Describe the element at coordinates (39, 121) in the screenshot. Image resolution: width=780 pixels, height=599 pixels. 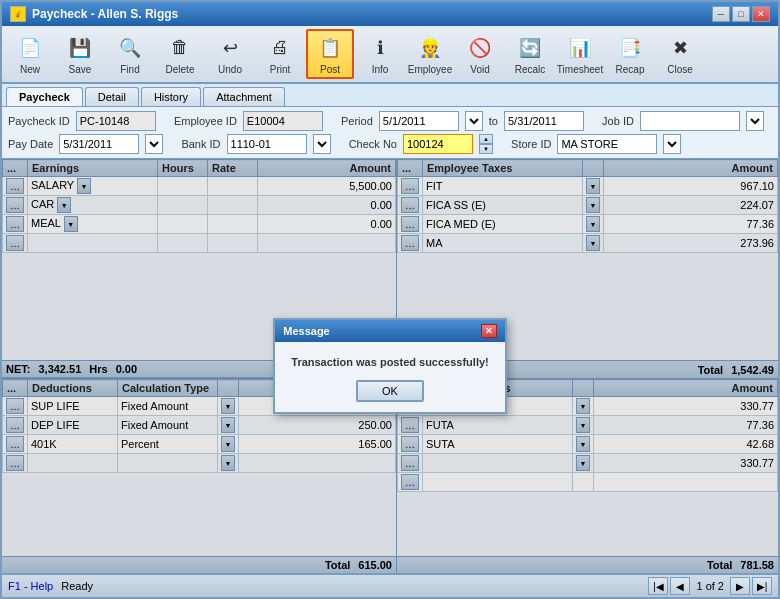
I see `paycheck-id-label: Paycheck ID` at that location.